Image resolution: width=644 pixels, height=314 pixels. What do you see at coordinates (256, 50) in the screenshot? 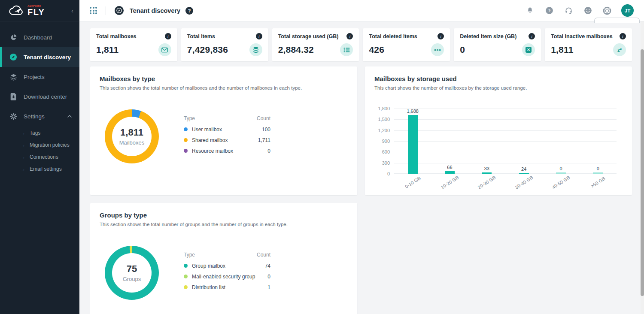
I see `database-icon` at bounding box center [256, 50].